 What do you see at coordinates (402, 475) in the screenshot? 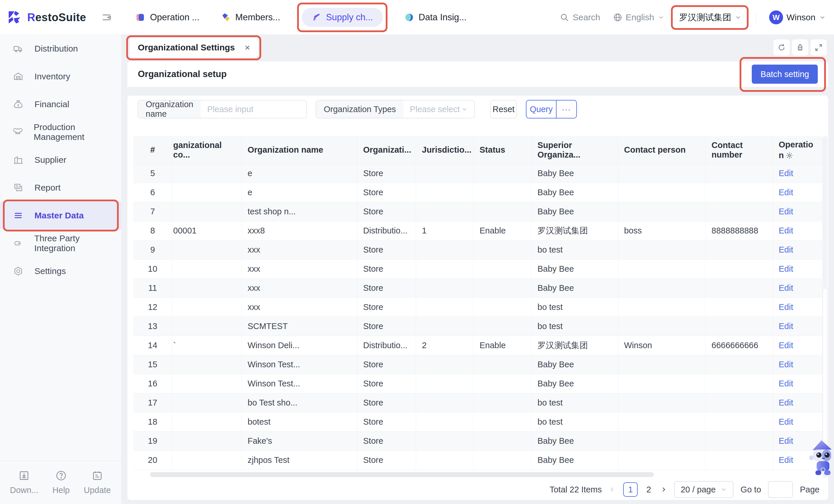
I see `horizontal-scrollbar` at bounding box center [402, 475].